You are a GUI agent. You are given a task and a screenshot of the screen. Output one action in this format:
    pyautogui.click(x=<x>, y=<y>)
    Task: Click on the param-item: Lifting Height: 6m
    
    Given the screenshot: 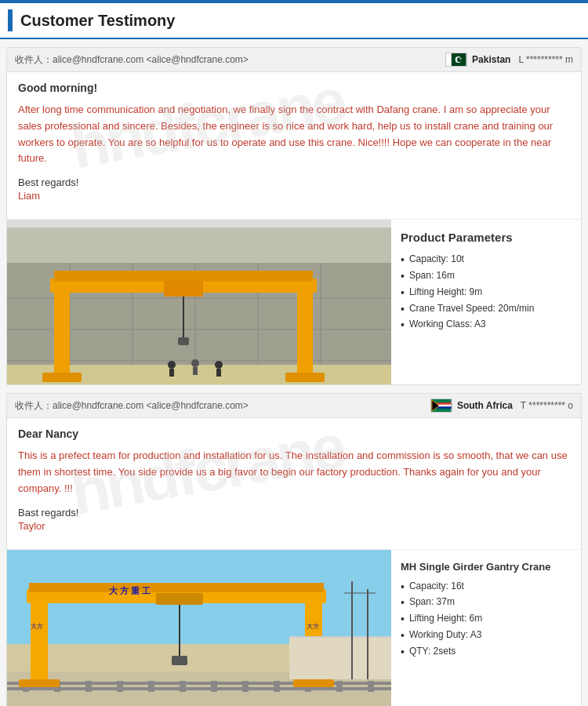 What is the action you would take?
    pyautogui.click(x=486, y=620)
    